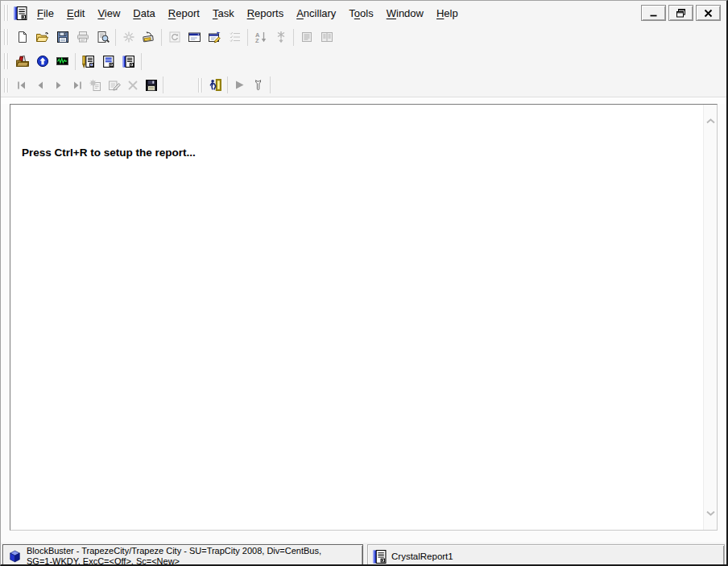 The height and width of the screenshot is (566, 728). What do you see at coordinates (77, 85) in the screenshot?
I see `last-record-button` at bounding box center [77, 85].